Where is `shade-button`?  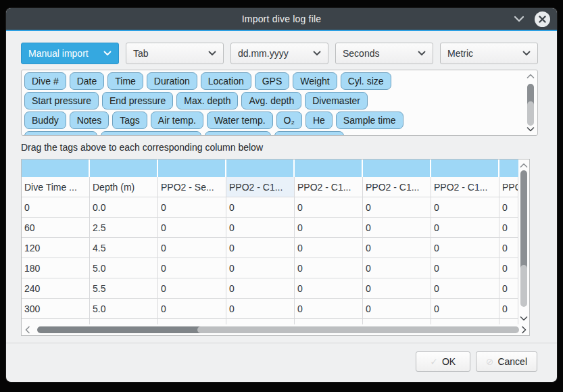 shade-button is located at coordinates (519, 19).